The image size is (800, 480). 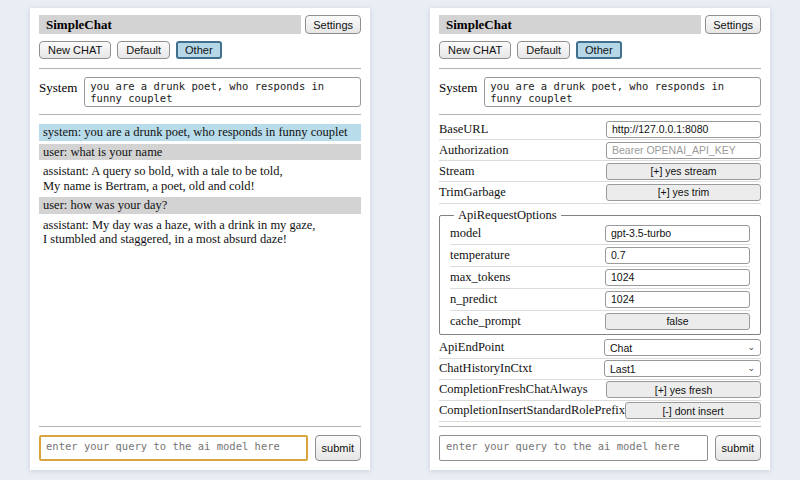 What do you see at coordinates (600, 390) in the screenshot?
I see `setting-row-completion-fresh-chat: CompletionFreshChatAlways [+] yes fresh` at bounding box center [600, 390].